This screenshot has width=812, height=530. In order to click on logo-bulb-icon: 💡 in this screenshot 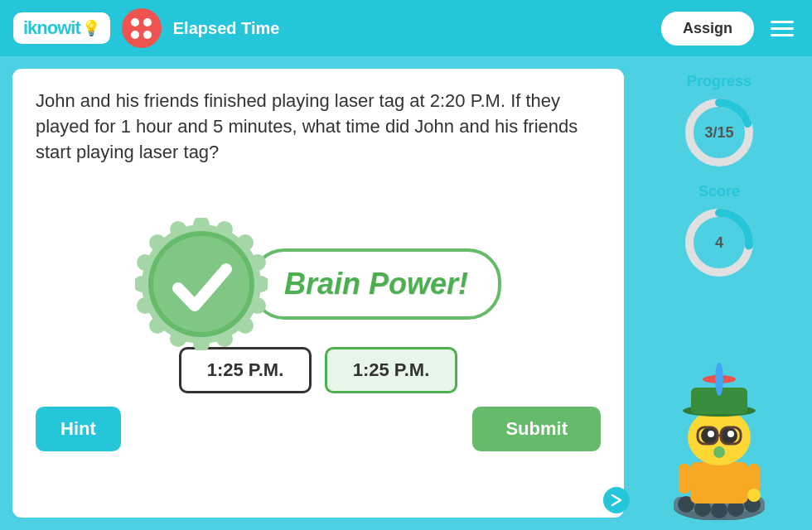, I will do `click(91, 28)`.